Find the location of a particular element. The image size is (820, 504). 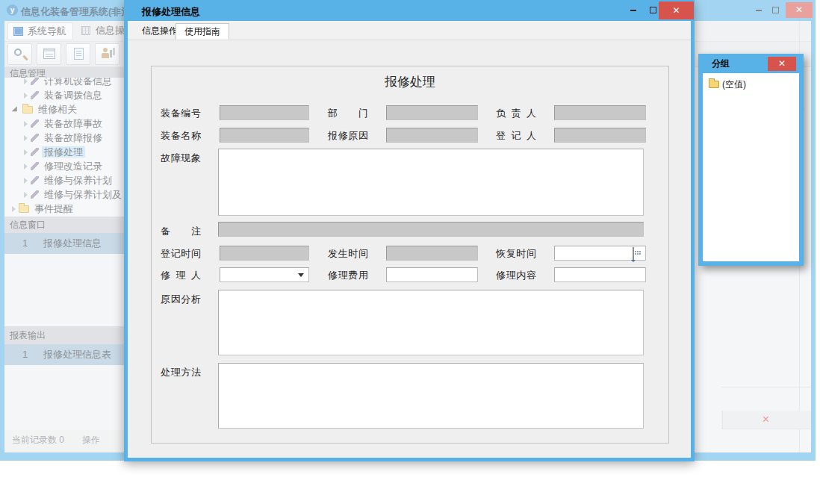

label-repair-reason: 报修原因 is located at coordinates (348, 136).